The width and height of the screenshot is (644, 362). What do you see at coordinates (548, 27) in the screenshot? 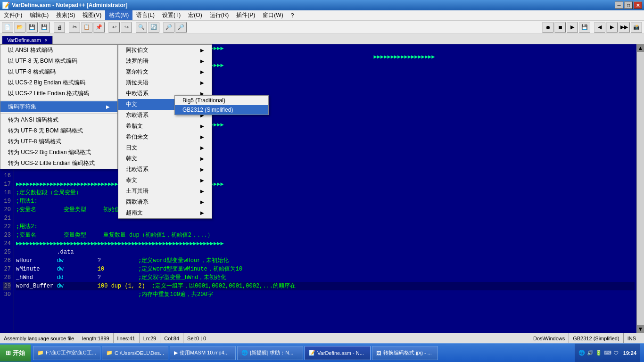
I see `macro-record-button: ⏺` at bounding box center [548, 27].